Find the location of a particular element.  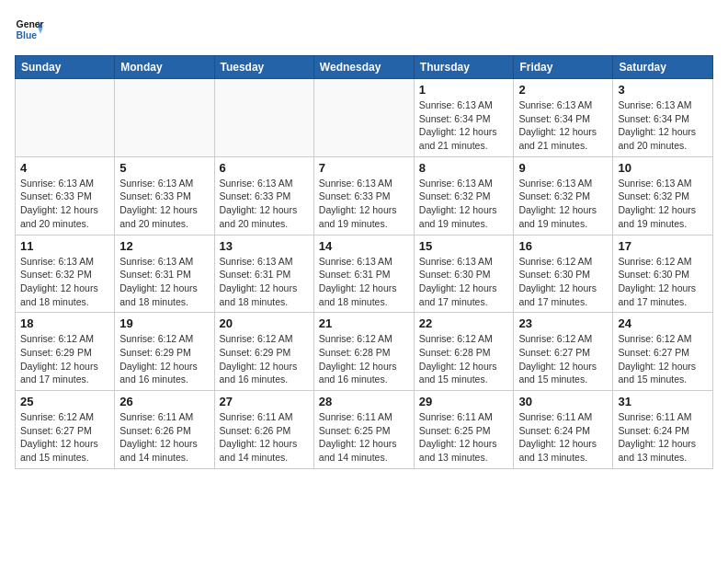

day-number: 7 is located at coordinates (364, 167).